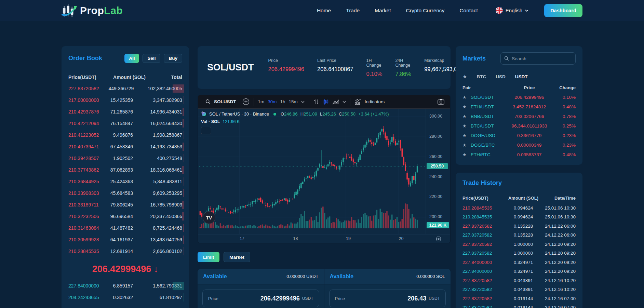 The height and width of the screenshot is (308, 644). I want to click on order-book-row: 210.2884553512.6819142,666.860102, so click(125, 251).